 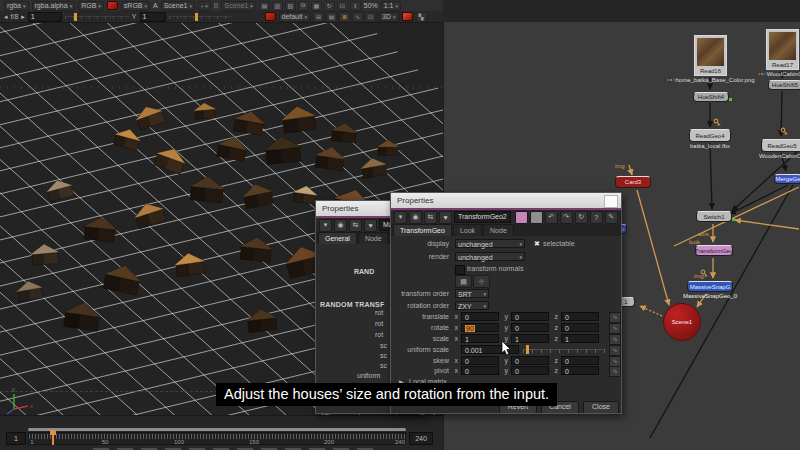 What do you see at coordinates (714, 216) in the screenshot?
I see `node-switch1: Switch1` at bounding box center [714, 216].